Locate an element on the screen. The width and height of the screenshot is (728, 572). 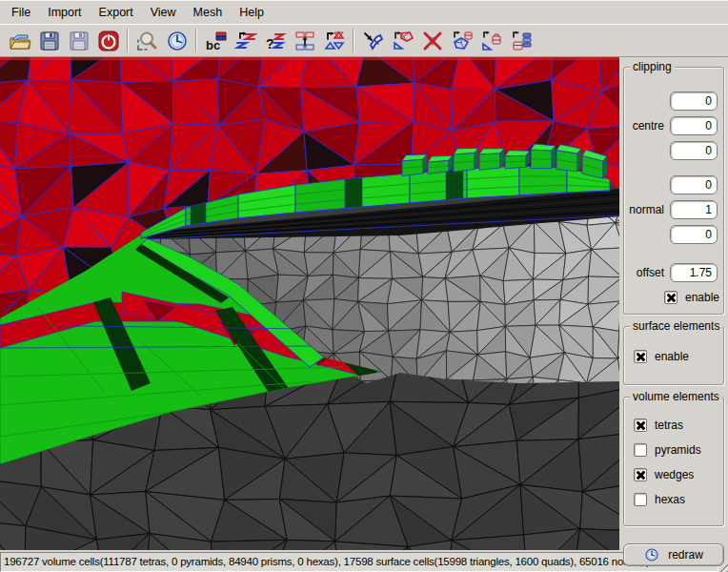
surface-enable-checkbox is located at coordinates (640, 357).